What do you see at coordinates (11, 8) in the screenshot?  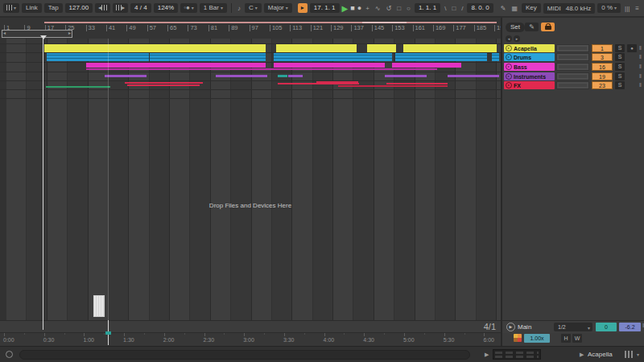 I see `view-options-button: ▾` at bounding box center [11, 8].